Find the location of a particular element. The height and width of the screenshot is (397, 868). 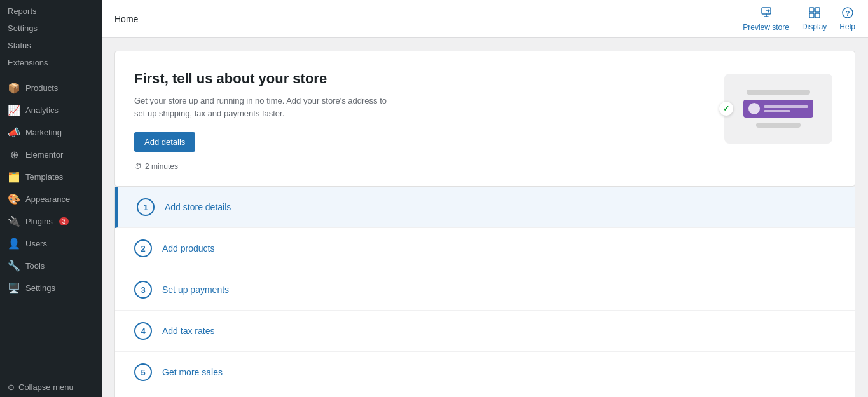

step-1-number: 1 is located at coordinates (146, 207).